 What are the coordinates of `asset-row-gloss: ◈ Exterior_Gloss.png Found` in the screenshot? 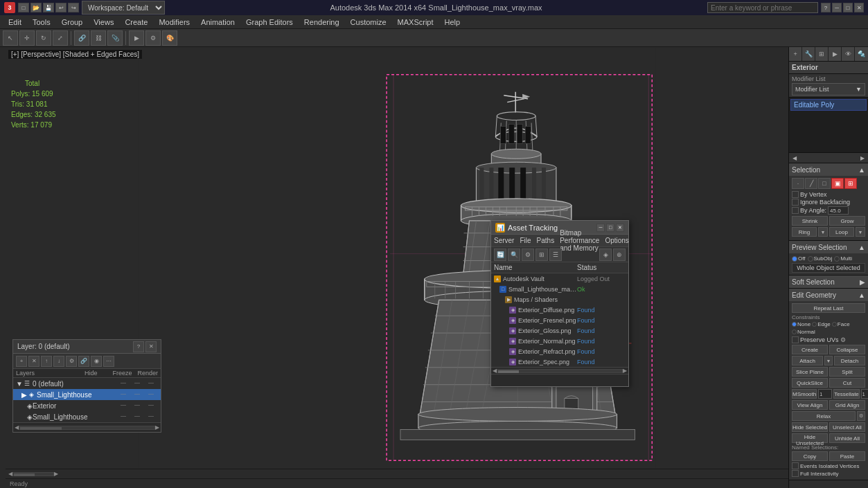 It's located at (560, 331).